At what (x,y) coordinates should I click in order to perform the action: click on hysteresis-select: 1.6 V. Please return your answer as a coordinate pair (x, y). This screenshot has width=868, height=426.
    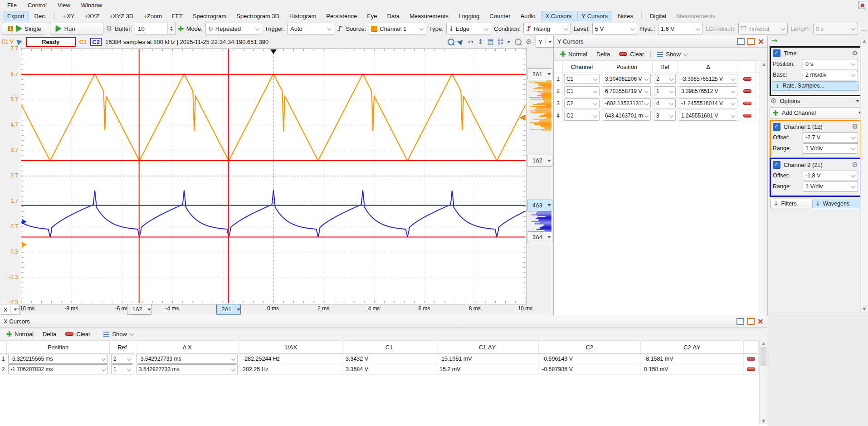
    Looking at the image, I should click on (681, 29).